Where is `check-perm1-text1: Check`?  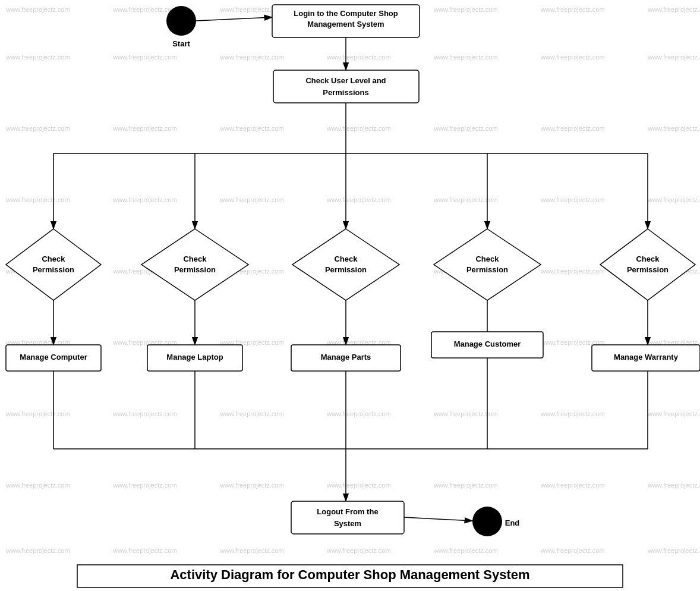
check-perm1-text1: Check is located at coordinates (53, 259).